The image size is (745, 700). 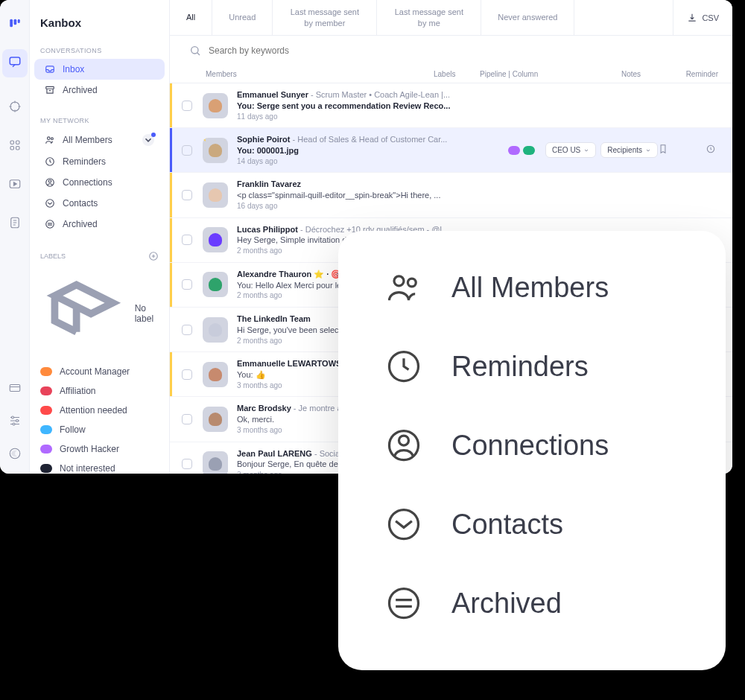 I want to click on reminder-icon, so click(x=711, y=150).